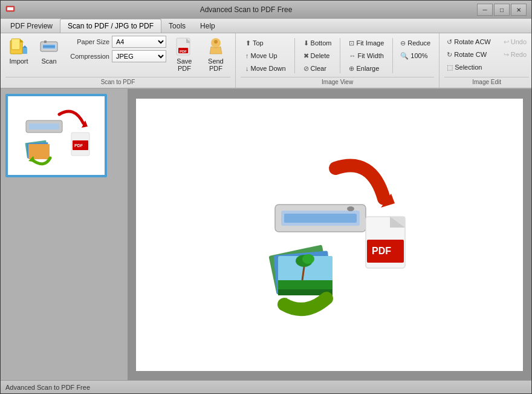  Describe the element at coordinates (337, 61) in the screenshot. I see `ribbon-section-image-view: ⬆ Top ↑ Move Up ↓ Move Down` at that location.